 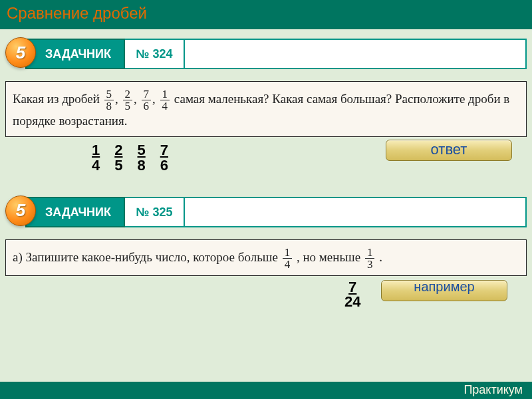 What do you see at coordinates (75, 54) in the screenshot?
I see `task1-source-label: ЗАДАЧНИК` at bounding box center [75, 54].